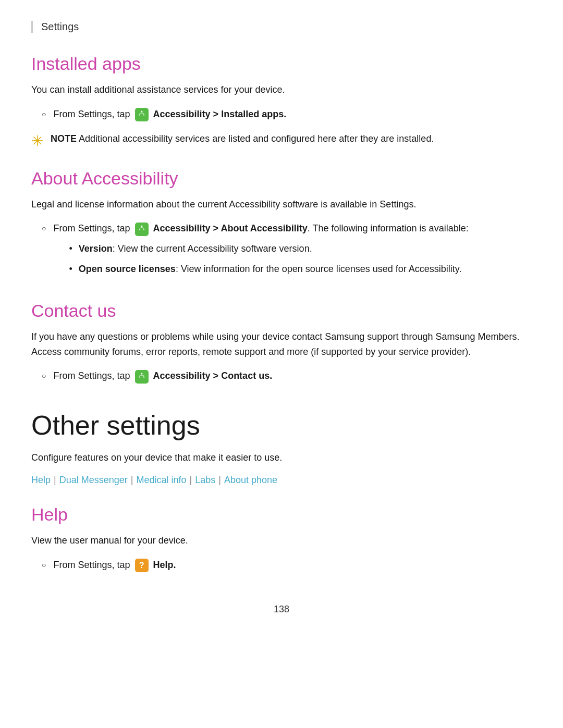 The image size is (563, 728). I want to click on help-icon-inner: ?, so click(142, 565).